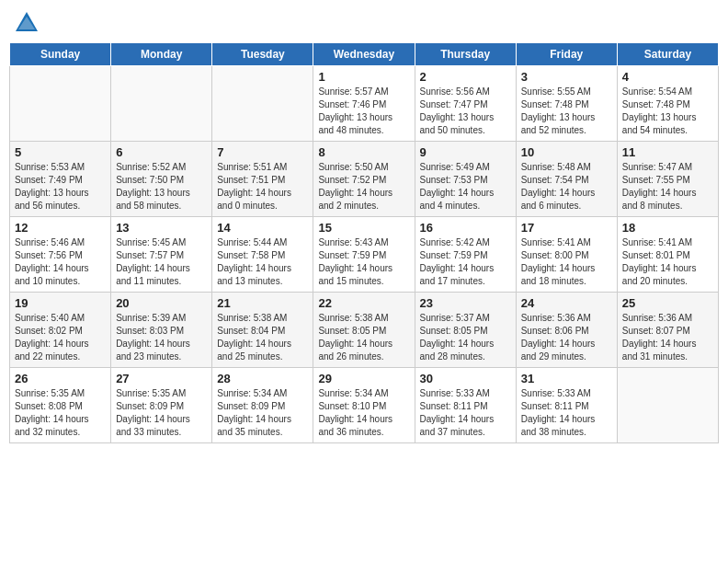 The image size is (728, 563). What do you see at coordinates (263, 179) in the screenshot?
I see `calendar-cell: 7Sunrise: 5:51 AM Sunset: 7:51 PM Daylig…` at bounding box center [263, 179].